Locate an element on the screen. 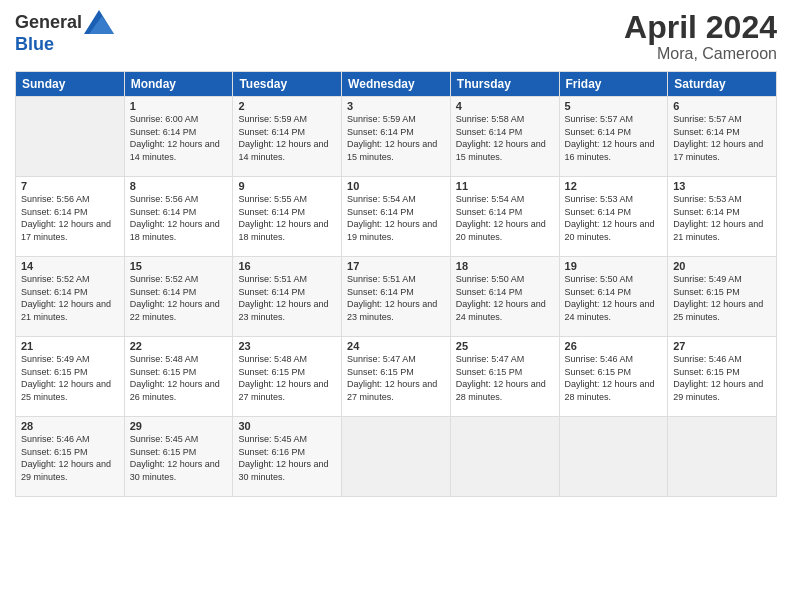 The height and width of the screenshot is (612, 792). week-row-2: 7Sunrise: 5:56 AM Sunset: 6:14 PM Daylig… is located at coordinates (396, 217).